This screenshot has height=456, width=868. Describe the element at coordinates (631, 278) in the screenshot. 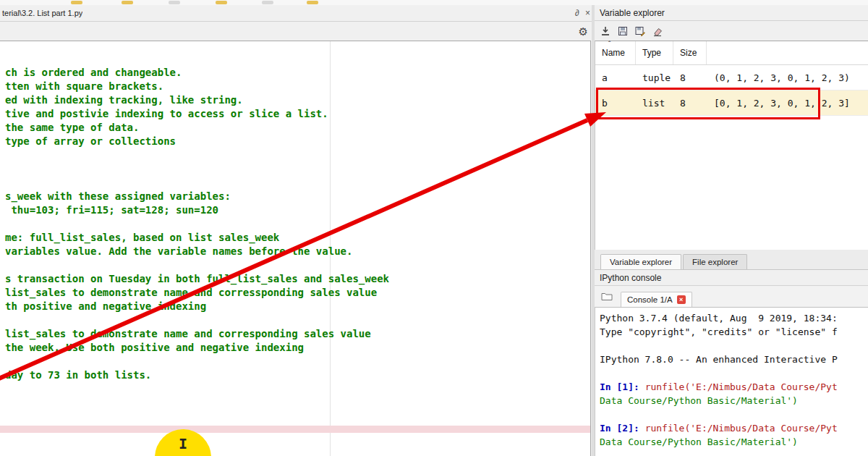

I see `ipython-console-title: IPython console` at that location.